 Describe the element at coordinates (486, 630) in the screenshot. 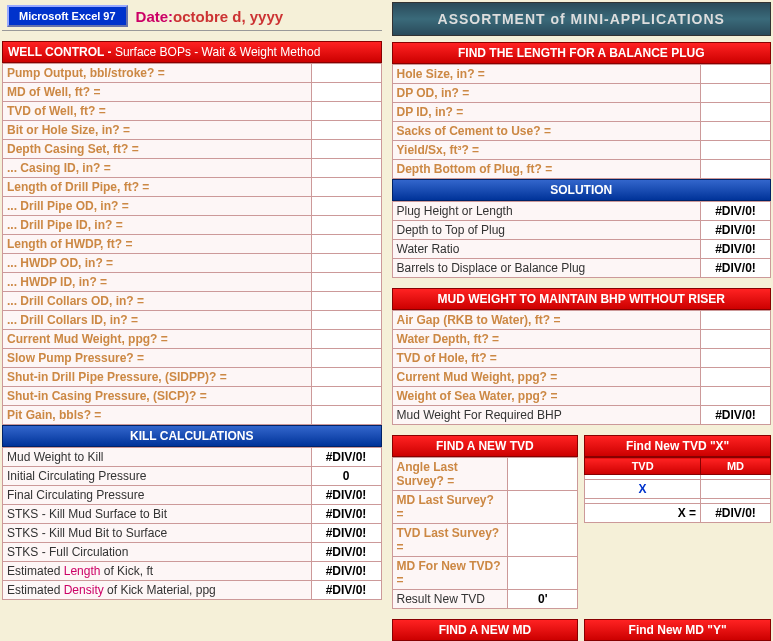

I see `new-md-header: FIND A NEW MD` at that location.